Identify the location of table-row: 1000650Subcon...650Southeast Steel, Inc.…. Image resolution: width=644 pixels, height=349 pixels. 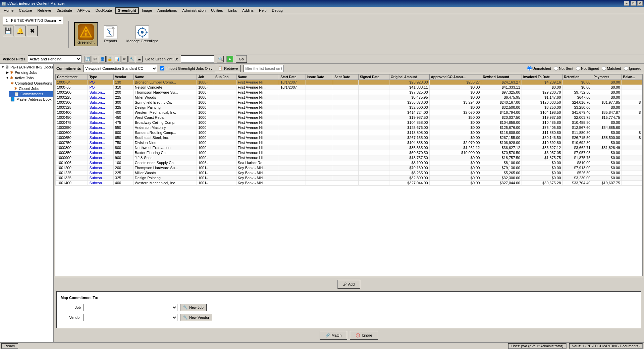
(349, 138).